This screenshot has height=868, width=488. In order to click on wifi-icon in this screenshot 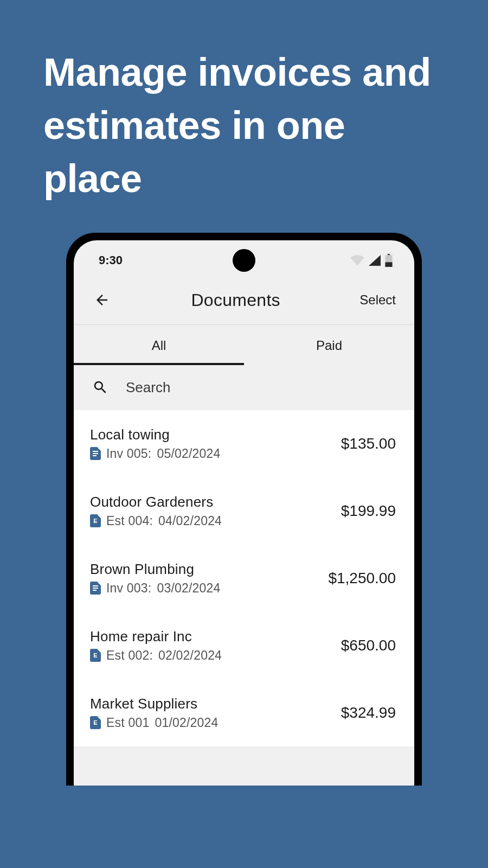, I will do `click(357, 260)`.